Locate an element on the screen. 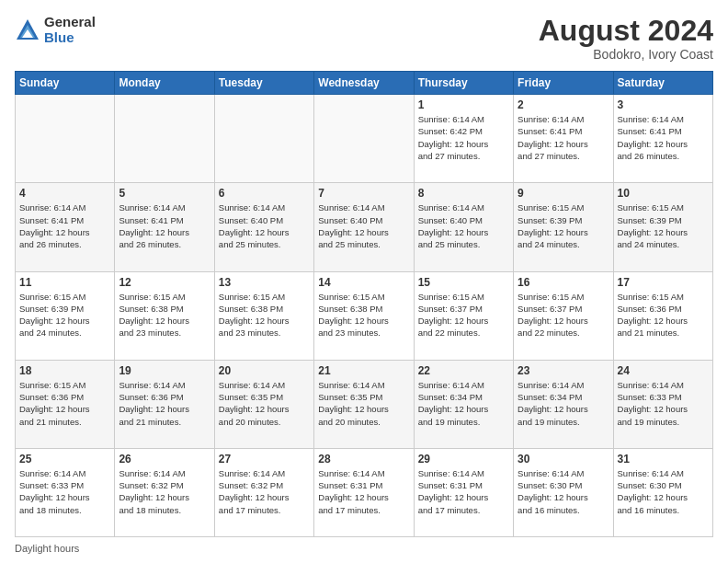 This screenshot has width=728, height=563. calendar-day-cell: 28Sunrise: 6:14 AM Sunset: 6:31 PM Dayli… is located at coordinates (364, 492).